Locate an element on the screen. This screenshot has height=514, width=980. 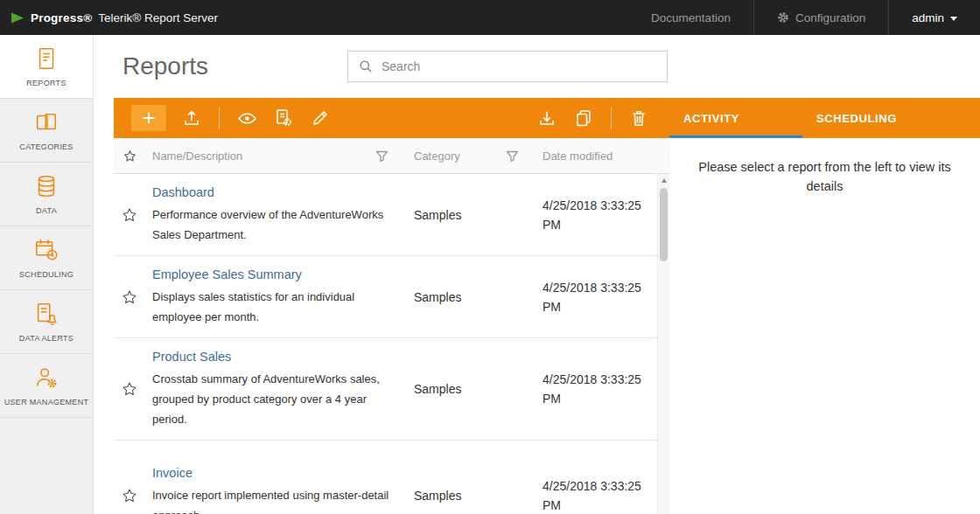
scrollbar-header-spacer is located at coordinates (663, 156).